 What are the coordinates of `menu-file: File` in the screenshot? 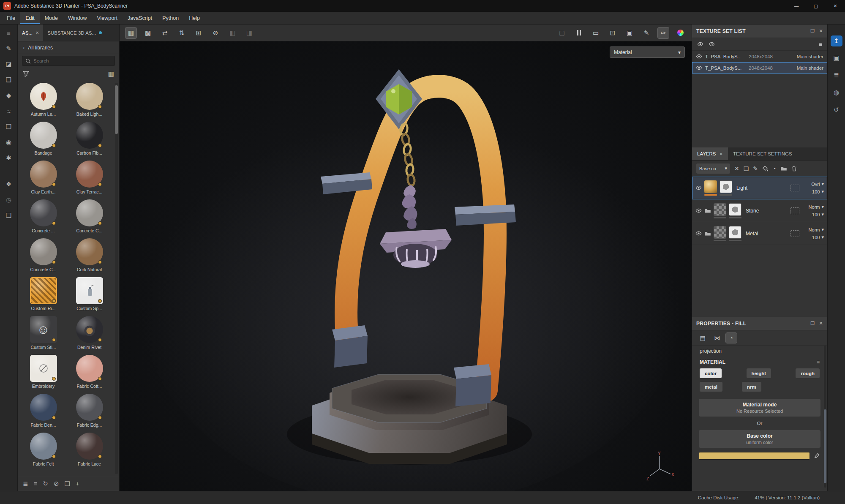 It's located at (11, 18).